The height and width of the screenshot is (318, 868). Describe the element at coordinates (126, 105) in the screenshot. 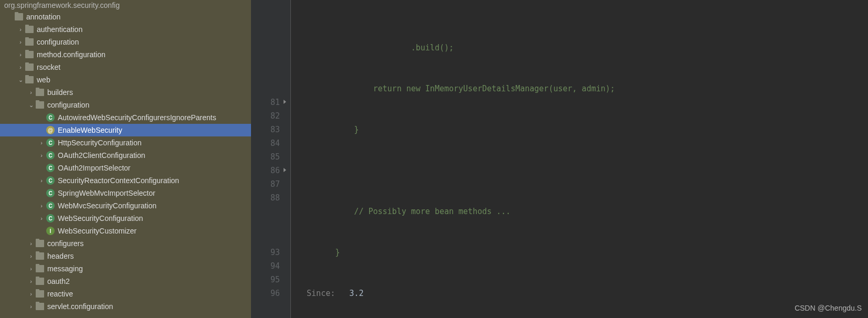

I see `tree-item-configuration: ⌄configuration` at that location.